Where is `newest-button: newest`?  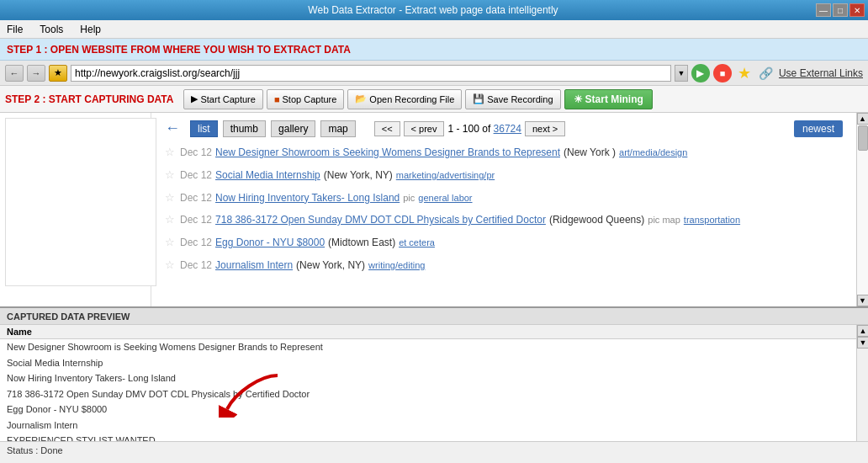 newest-button: newest is located at coordinates (818, 129).